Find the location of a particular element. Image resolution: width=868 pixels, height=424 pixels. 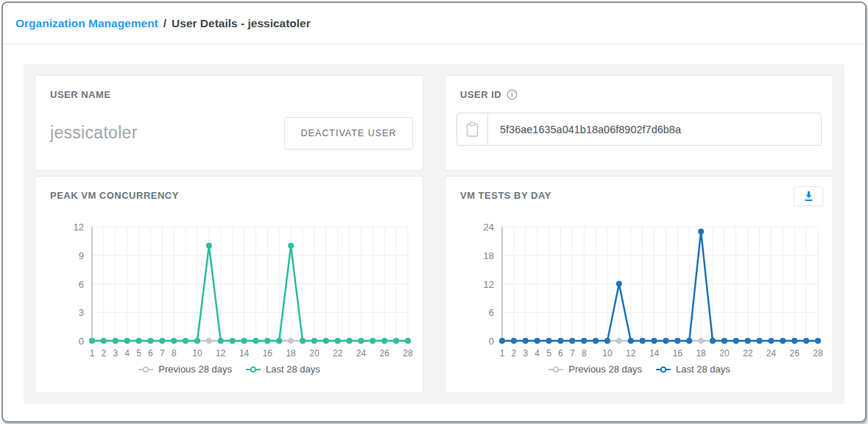

breadcrumb: Organization Management / User Details -… is located at coordinates (434, 24).